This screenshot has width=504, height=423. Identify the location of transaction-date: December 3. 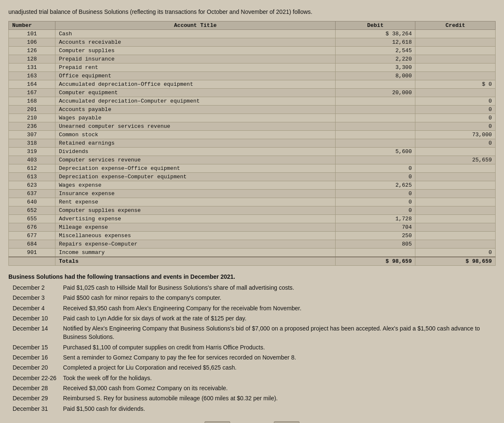
(38, 298).